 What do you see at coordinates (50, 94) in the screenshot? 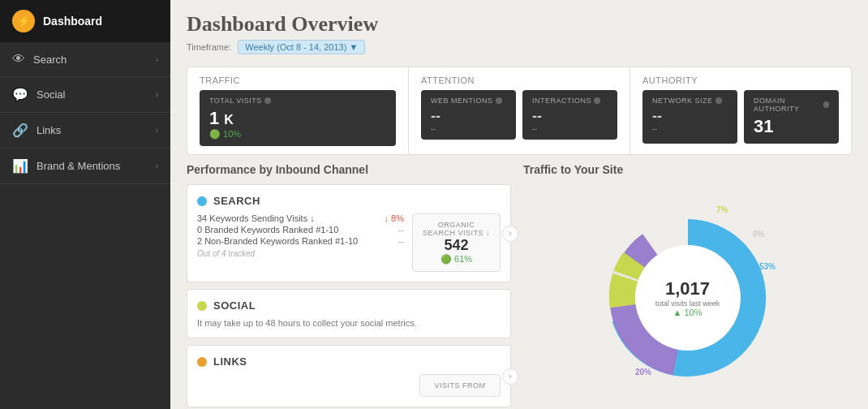
I see `sidebar-label-social: Social` at bounding box center [50, 94].